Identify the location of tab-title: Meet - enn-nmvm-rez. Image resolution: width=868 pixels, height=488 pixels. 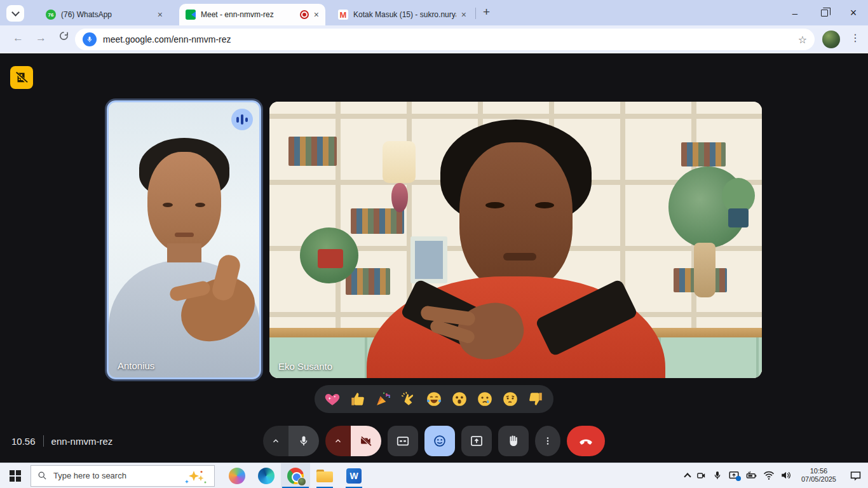
(248, 15).